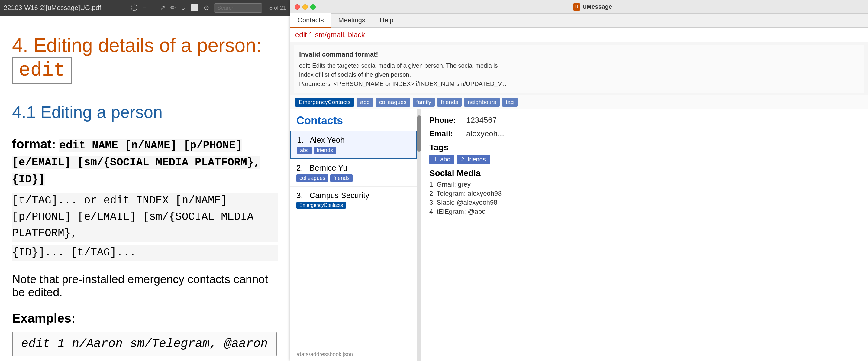  I want to click on social-item-4: 4. tElEgram: @abc, so click(644, 212).